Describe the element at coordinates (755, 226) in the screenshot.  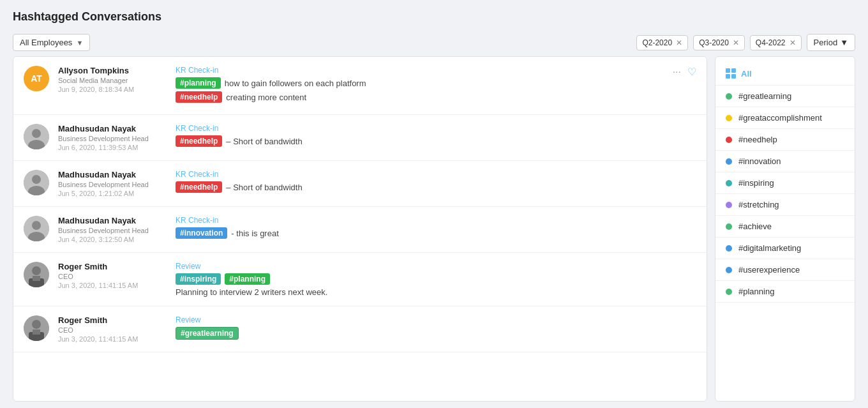
I see `sidebar-tag-label-achieve: #achieve` at that location.